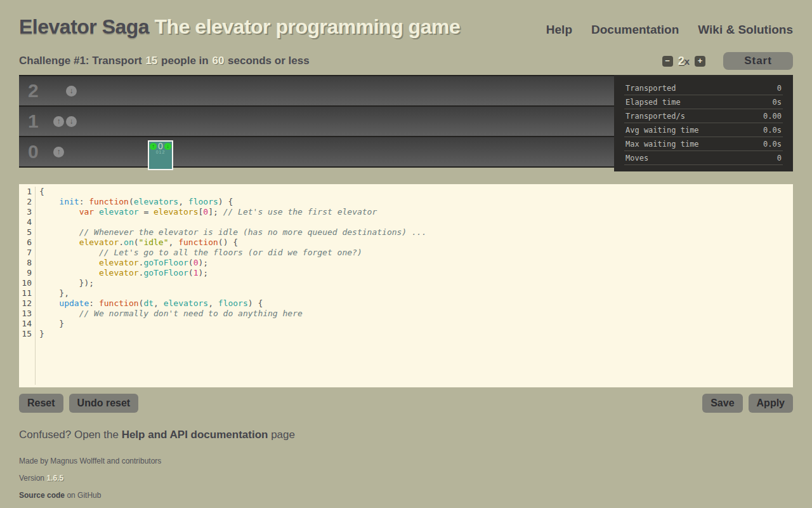 The width and height of the screenshot is (812, 508). What do you see at coordinates (747, 403) in the screenshot?
I see `right-actions: Save Apply` at bounding box center [747, 403].